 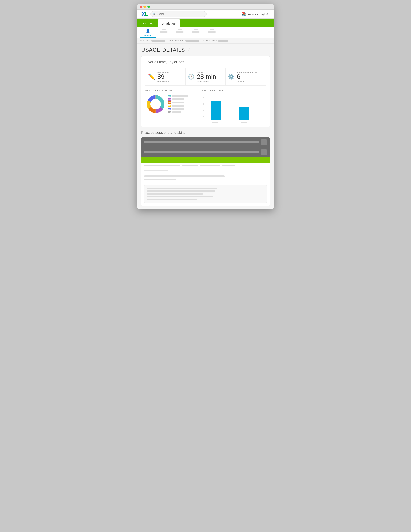 What do you see at coordinates (172, 91) in the screenshot?
I see `category-chart-title: PRACTICE BY CATEGORY` at bounding box center [172, 91].